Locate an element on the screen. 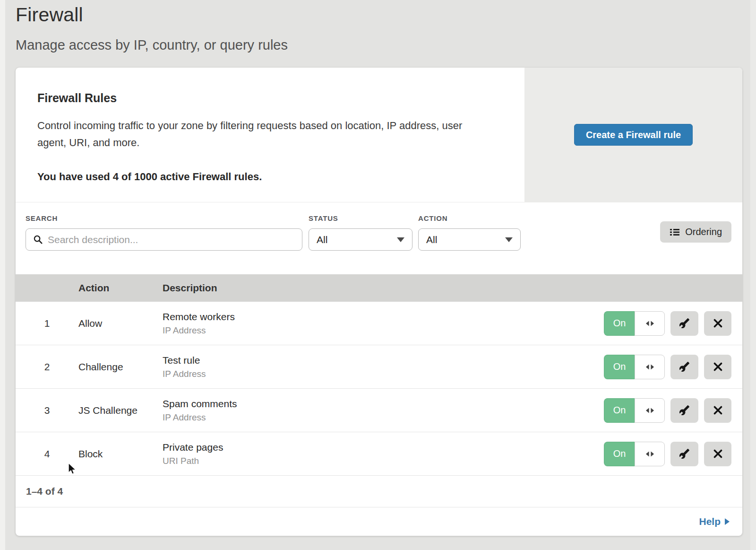 The image size is (756, 550). row-number: 2 is located at coordinates (47, 367).